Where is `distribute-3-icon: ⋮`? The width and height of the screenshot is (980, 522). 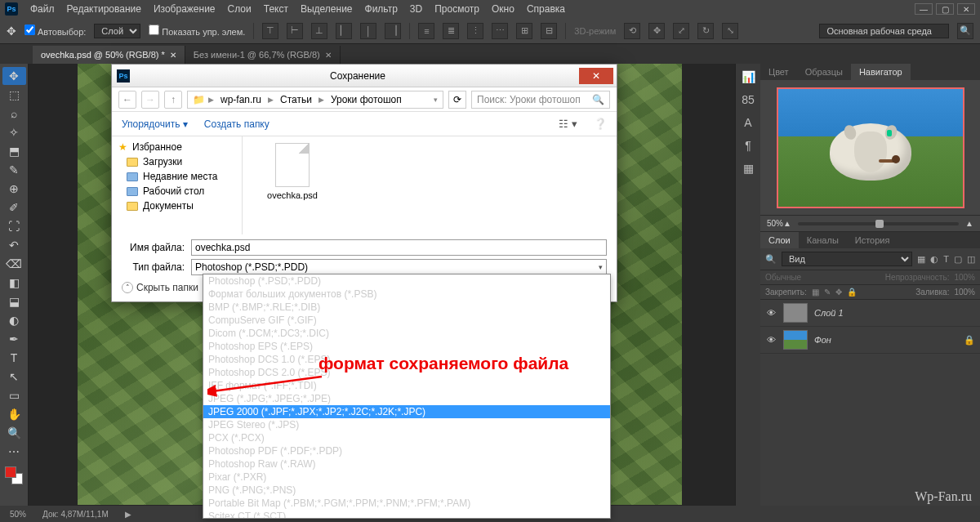
distribute-3-icon: ⋮ is located at coordinates (475, 31).